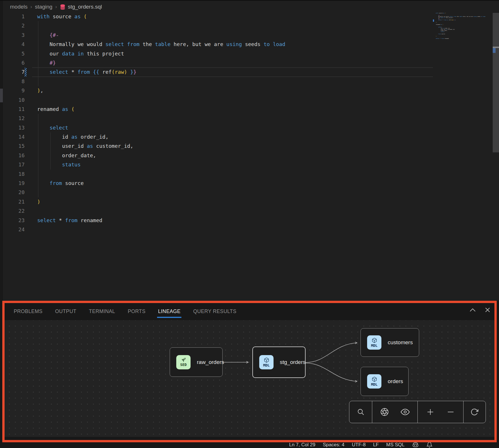 This screenshot has height=448, width=499. What do you see at coordinates (385, 381) in the screenshot?
I see `lineage-node-orders: MDL orders` at bounding box center [385, 381].